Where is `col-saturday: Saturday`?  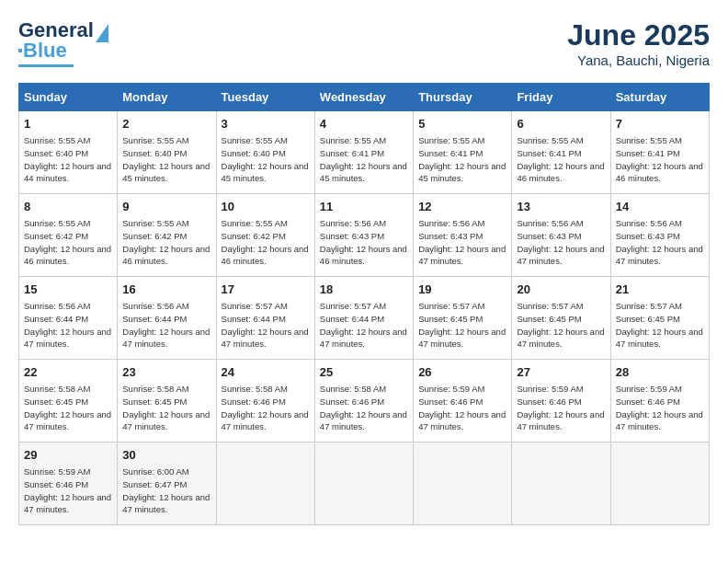
col-saturday: Saturday is located at coordinates (660, 98).